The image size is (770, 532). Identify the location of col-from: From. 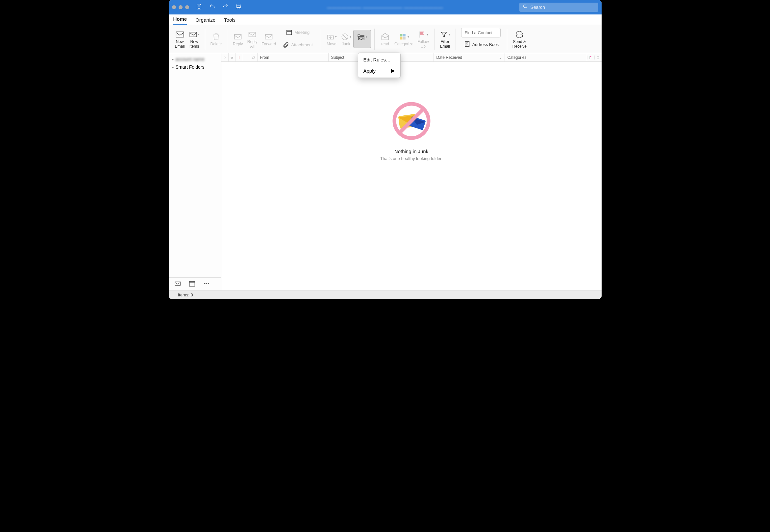
(293, 57).